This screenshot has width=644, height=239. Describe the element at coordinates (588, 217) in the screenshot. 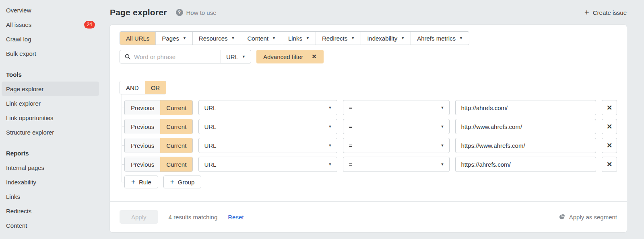

I see `apply-as-segment-button: Apply as segment` at that location.